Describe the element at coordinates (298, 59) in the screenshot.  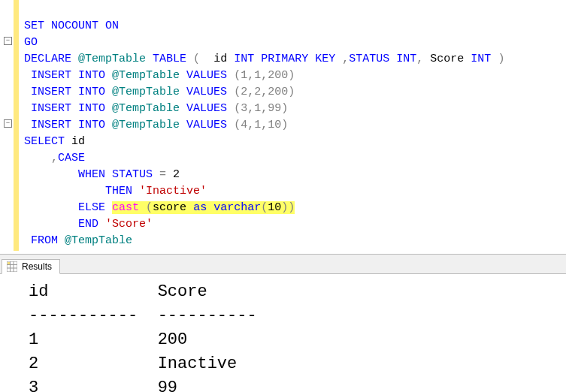
I see `kw-pk: PRIMARY KEY` at that location.